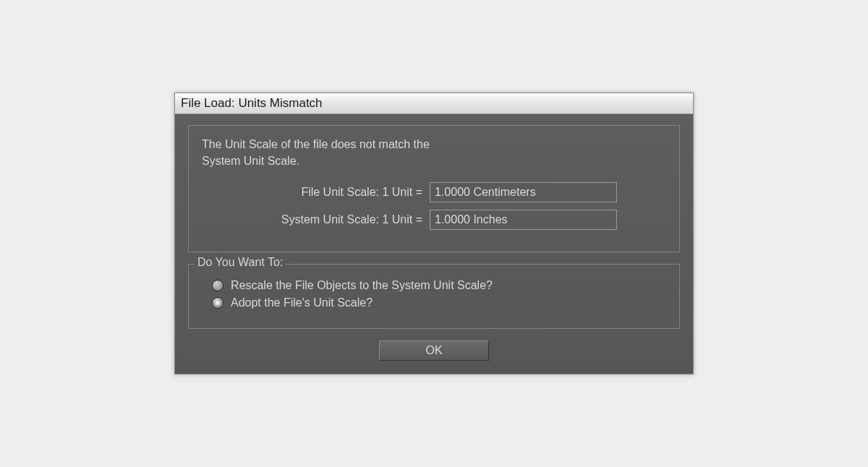  I want to click on file-unit-row: File Unit Scale: 1 Unit = 1.0000 Centime…, so click(435, 192).